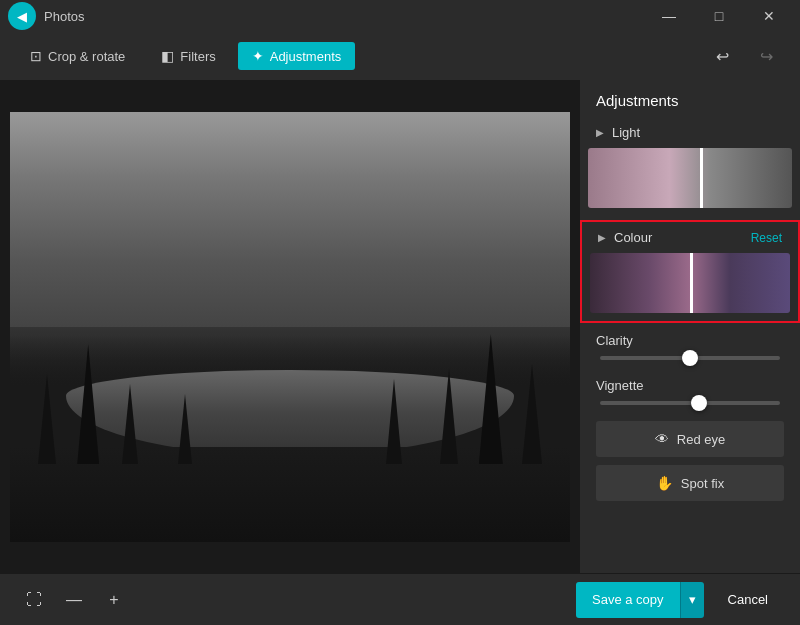 The image size is (800, 625). Describe the element at coordinates (690, 166) in the screenshot. I see `light-section: ▶ Light` at that location.